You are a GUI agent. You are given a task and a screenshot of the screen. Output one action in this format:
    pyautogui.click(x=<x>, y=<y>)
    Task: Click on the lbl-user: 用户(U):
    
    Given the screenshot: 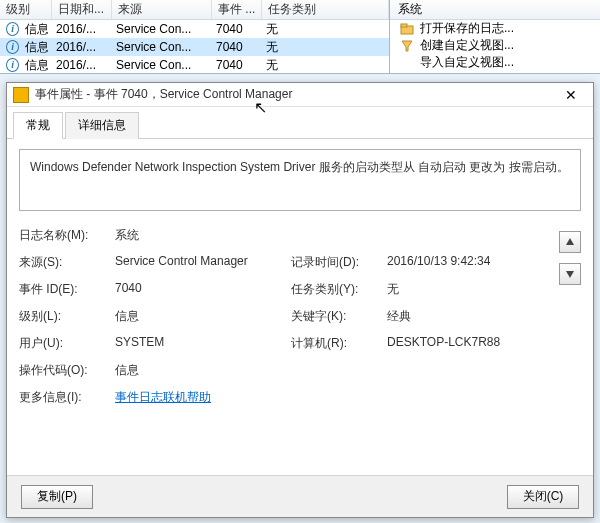 What is the action you would take?
    pyautogui.click(x=64, y=344)
    